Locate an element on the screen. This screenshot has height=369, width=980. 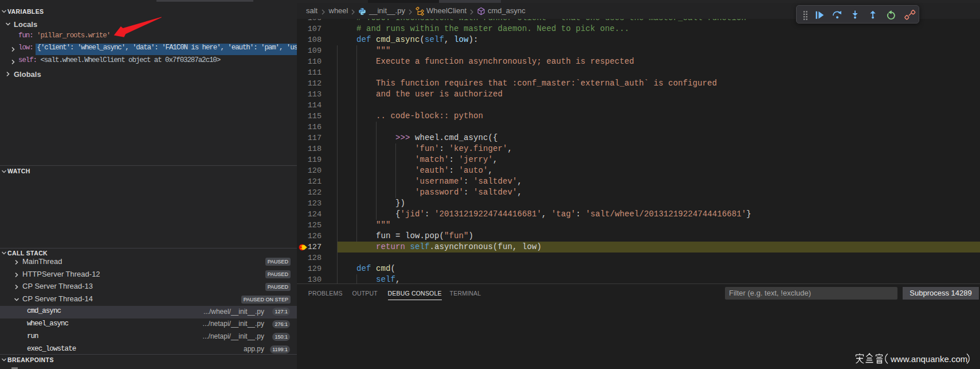
svg-text: www.anquanke.com is located at coordinates (928, 359).